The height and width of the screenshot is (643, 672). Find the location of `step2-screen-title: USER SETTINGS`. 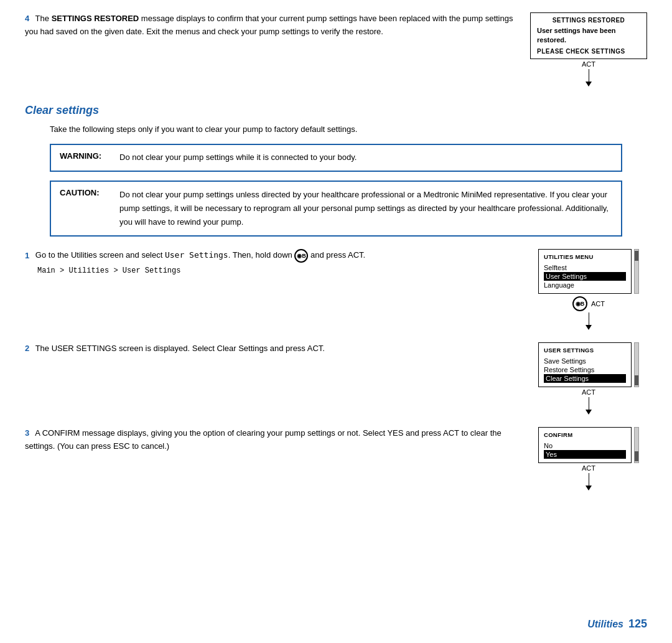

step2-screen-title: USER SETTINGS is located at coordinates (585, 350).